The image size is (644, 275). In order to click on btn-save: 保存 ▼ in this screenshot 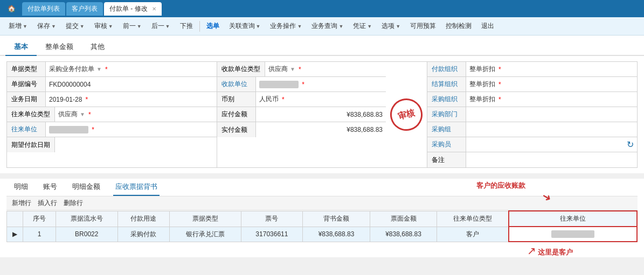, I will do `click(46, 26)`.